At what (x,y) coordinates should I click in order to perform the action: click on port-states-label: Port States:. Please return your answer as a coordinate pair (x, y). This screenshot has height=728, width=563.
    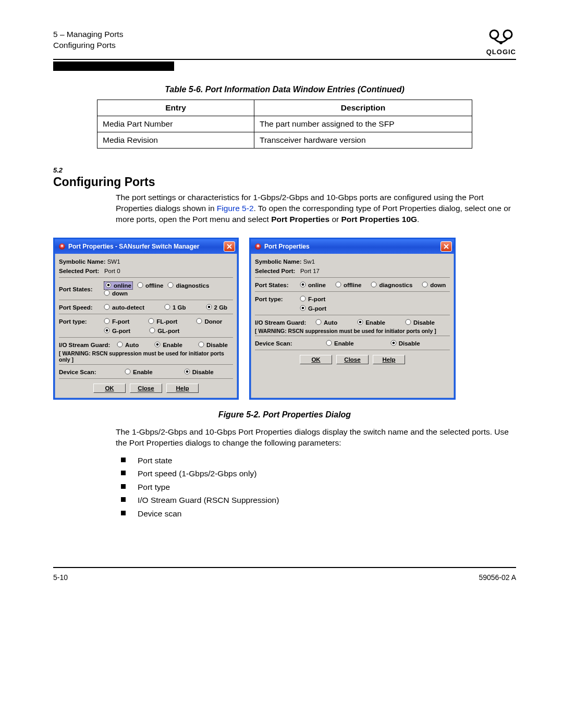
    Looking at the image, I should click on (80, 289).